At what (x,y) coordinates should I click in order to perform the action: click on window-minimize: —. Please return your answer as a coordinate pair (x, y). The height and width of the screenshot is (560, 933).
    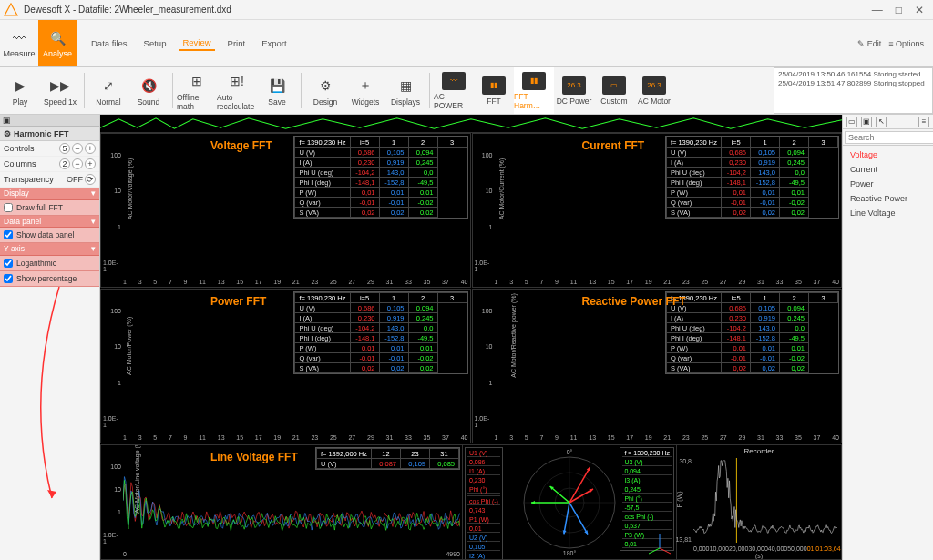
    Looking at the image, I should click on (877, 10).